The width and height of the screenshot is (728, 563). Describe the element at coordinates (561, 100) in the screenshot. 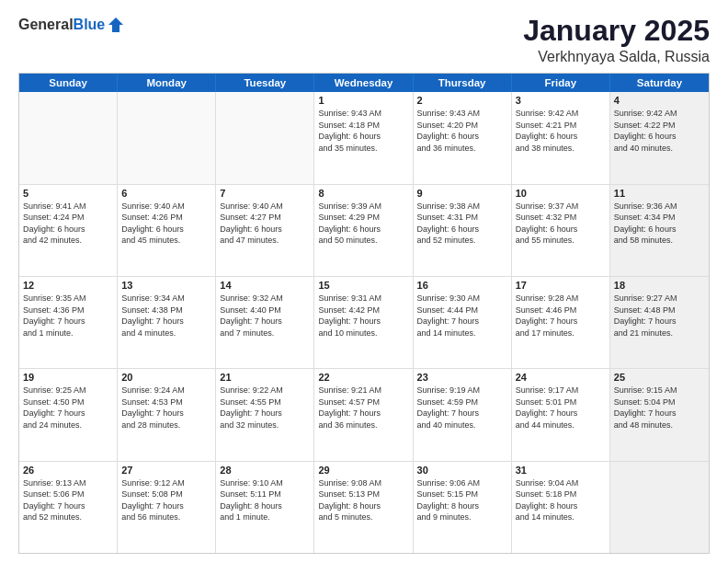

I see `day-number: 3` at that location.